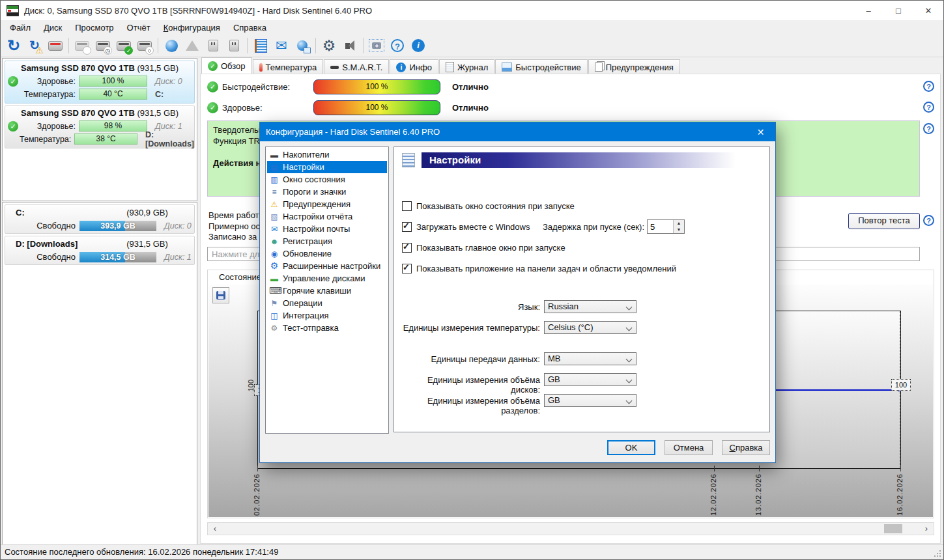 Image resolution: width=944 pixels, height=560 pixels. What do you see at coordinates (590, 359) in the screenshot?
I see `transfer-unit-select: MB` at bounding box center [590, 359].